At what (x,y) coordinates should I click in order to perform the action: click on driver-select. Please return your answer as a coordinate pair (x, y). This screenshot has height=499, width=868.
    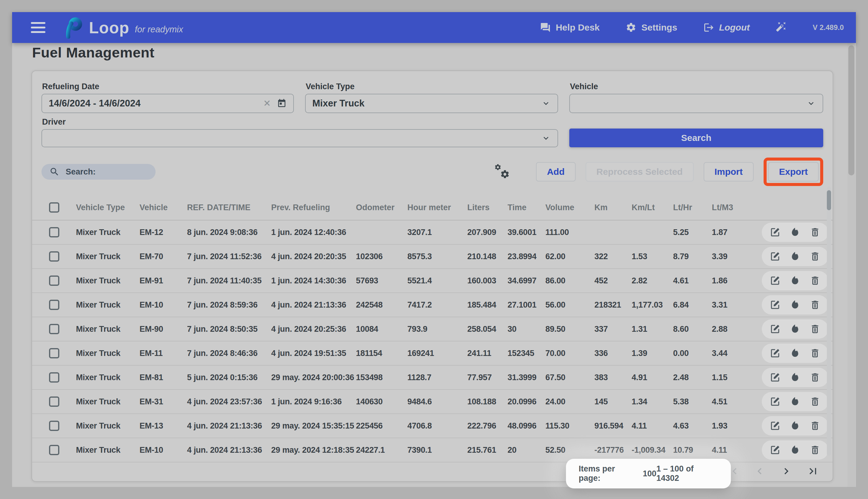
    Looking at the image, I should click on (300, 138).